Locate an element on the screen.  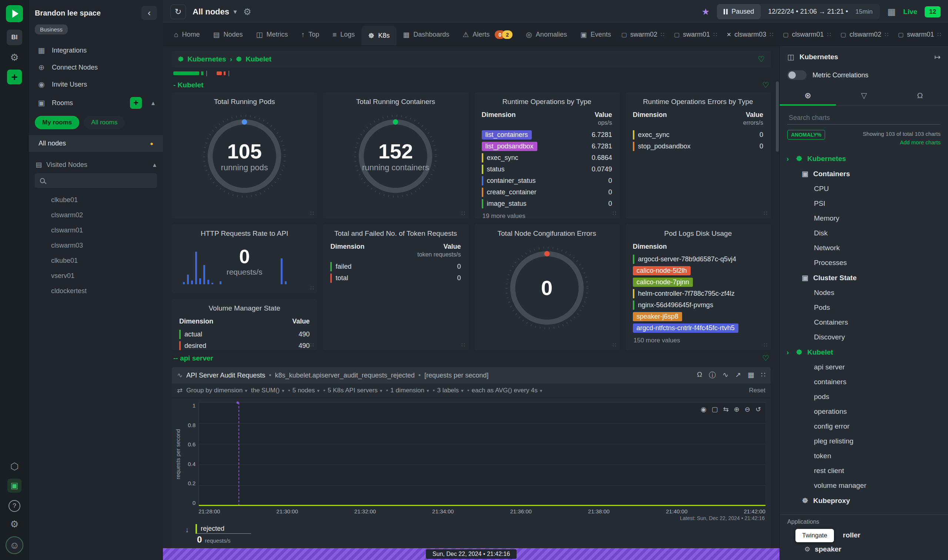
tree-item: › ▣ Containers is located at coordinates (864, 174).